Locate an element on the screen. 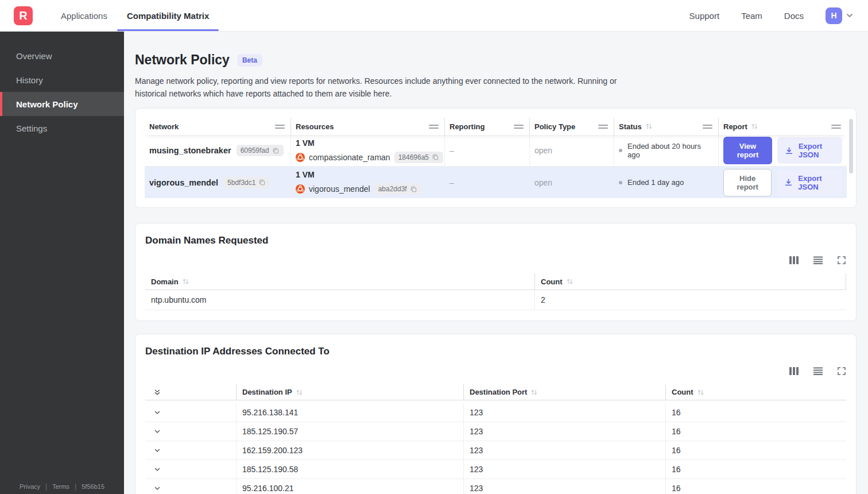 The height and width of the screenshot is (494, 868). column-header-resources: Resources is located at coordinates (368, 126).